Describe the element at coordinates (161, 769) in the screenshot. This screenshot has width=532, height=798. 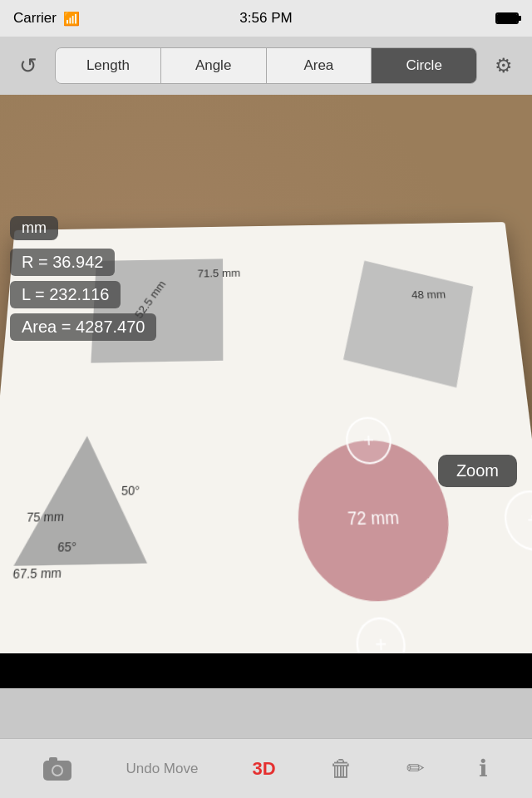
I see `undo-move-button: Undo Move` at that location.